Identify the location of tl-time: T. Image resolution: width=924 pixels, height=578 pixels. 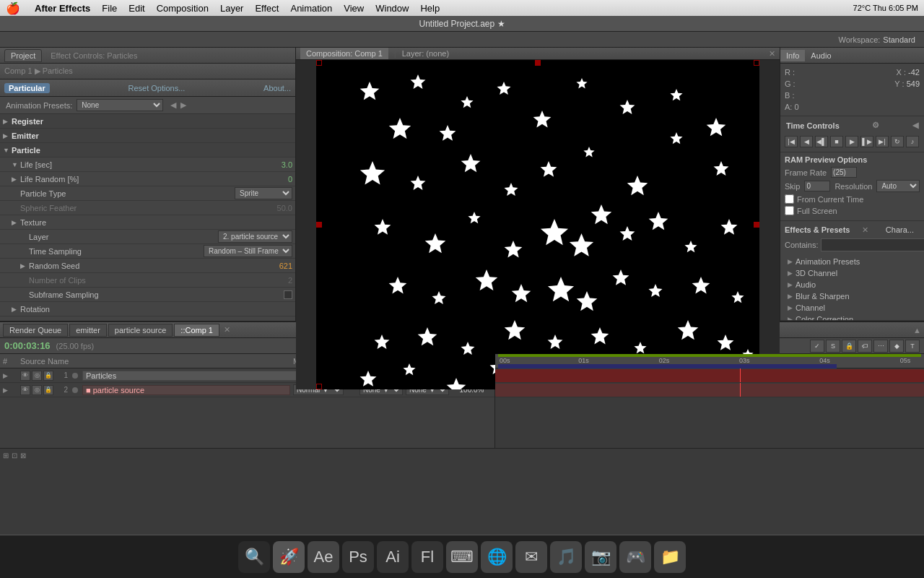
(912, 346).